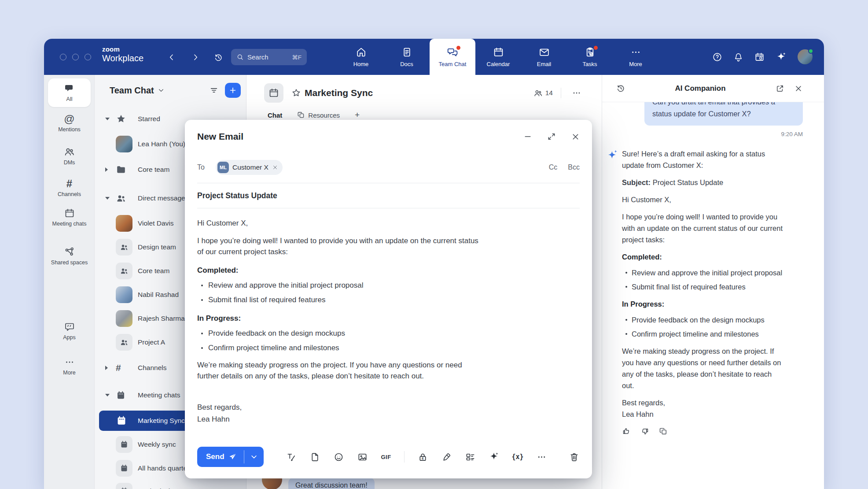  What do you see at coordinates (88, 57) in the screenshot?
I see `maximize-window-button` at bounding box center [88, 57].